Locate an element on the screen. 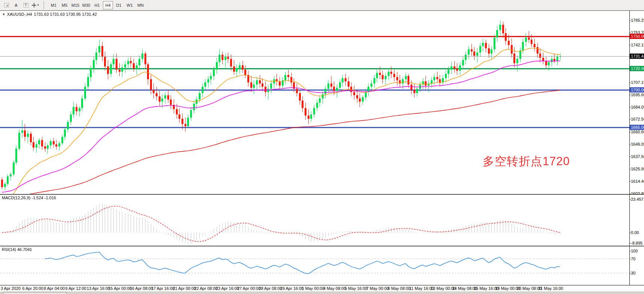  timeframe-m15: M15 is located at coordinates (76, 5).